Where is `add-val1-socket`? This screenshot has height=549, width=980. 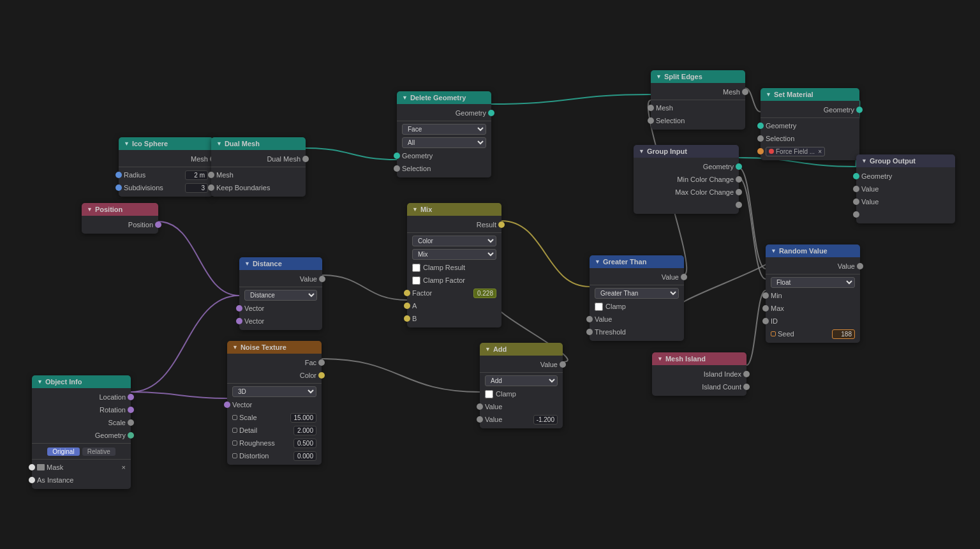
add-val1-socket is located at coordinates (480, 407).